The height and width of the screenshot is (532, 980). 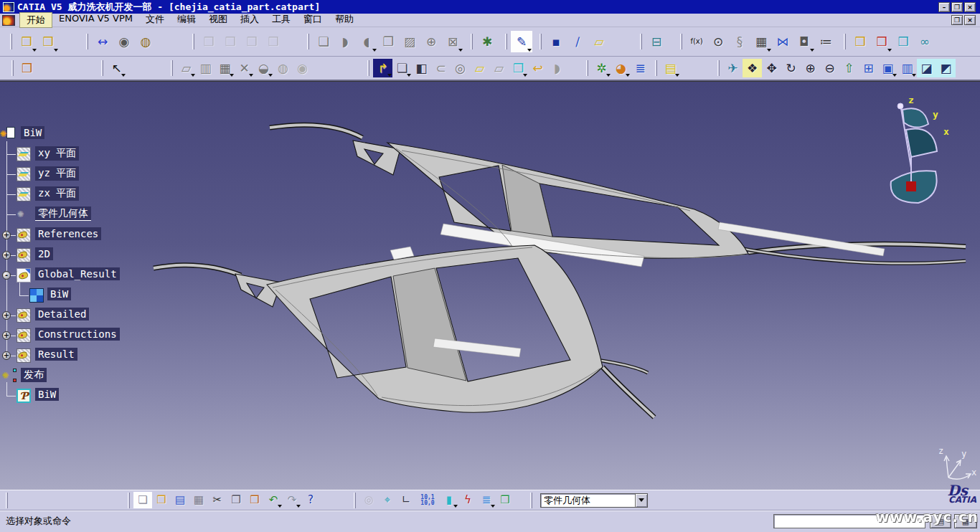 I want to click on new-file-button: ❏, so click(x=143, y=500).